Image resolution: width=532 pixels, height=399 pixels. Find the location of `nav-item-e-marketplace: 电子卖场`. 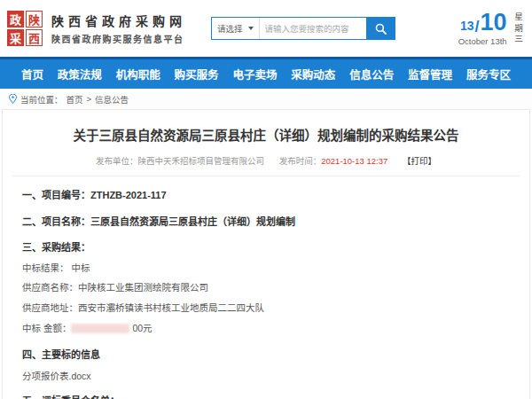

nav-item-e-marketplace: 电子卖场 is located at coordinates (254, 74).